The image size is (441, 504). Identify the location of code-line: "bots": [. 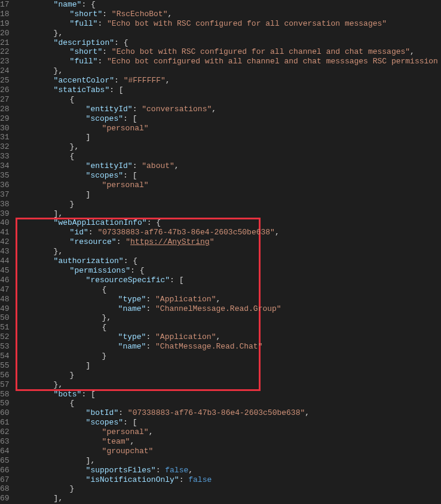
(231, 395).